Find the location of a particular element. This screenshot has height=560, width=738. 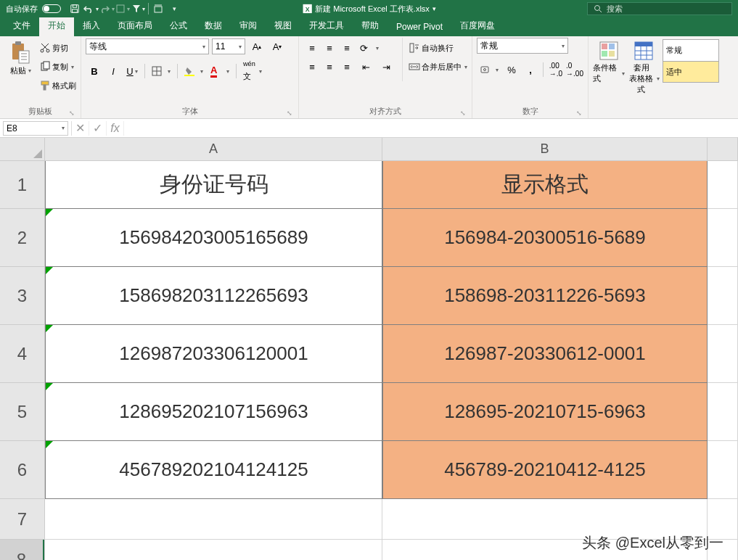

name-box: E8▾ is located at coordinates (36, 128).